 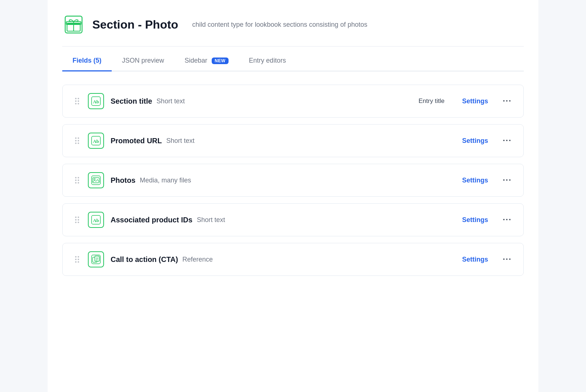 What do you see at coordinates (274, 259) in the screenshot?
I see `field-info: Call to action (CTA) Reference` at bounding box center [274, 259].